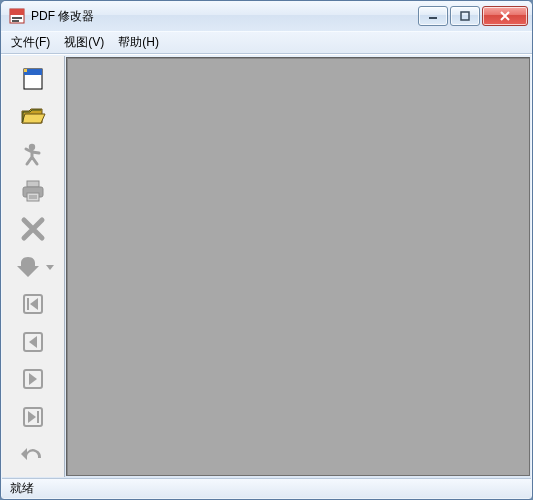 The height and width of the screenshot is (500, 533). I want to click on new-doc-button, so click(33, 79).